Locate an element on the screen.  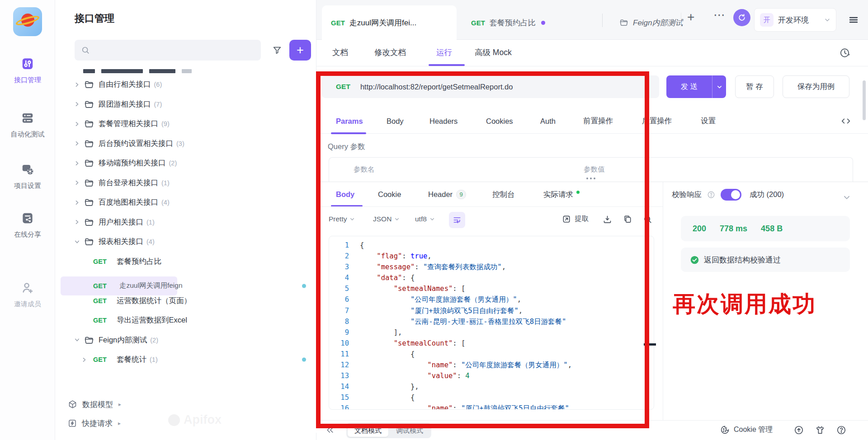
page-scrollbar-thumb is located at coordinates (864, 100).